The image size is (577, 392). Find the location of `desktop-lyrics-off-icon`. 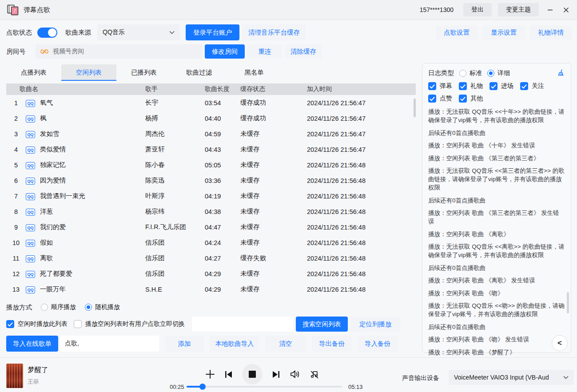

desktop-lyrics-off-icon is located at coordinates (314, 375).